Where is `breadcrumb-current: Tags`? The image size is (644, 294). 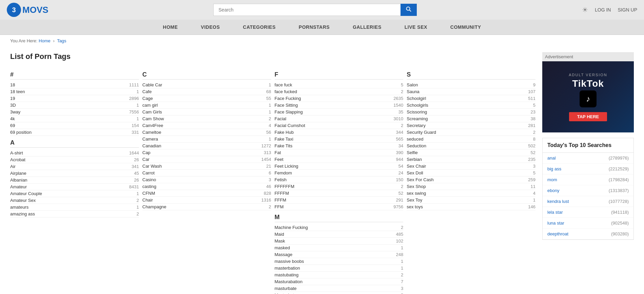 breadcrumb-current: Tags is located at coordinates (62, 41).